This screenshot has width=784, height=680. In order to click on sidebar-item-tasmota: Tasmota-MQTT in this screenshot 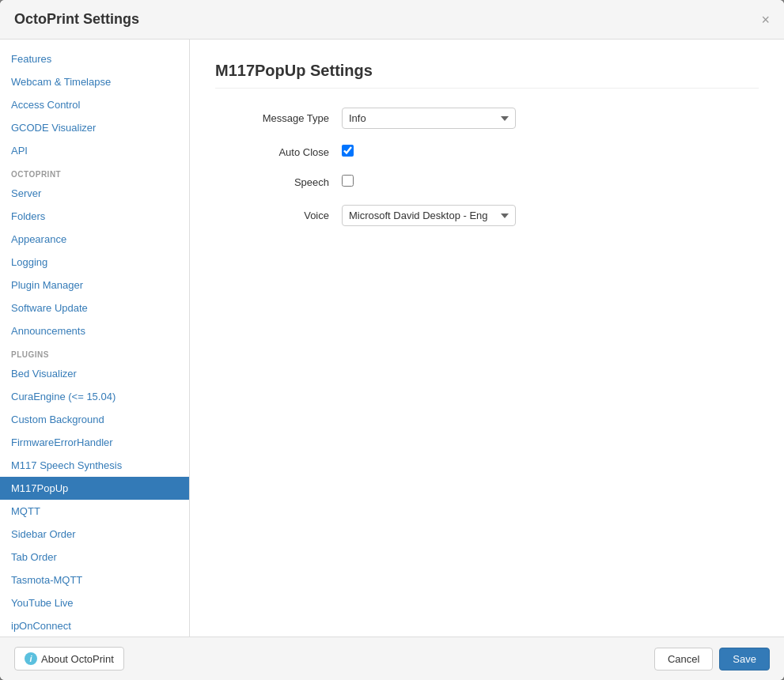, I will do `click(95, 580)`.